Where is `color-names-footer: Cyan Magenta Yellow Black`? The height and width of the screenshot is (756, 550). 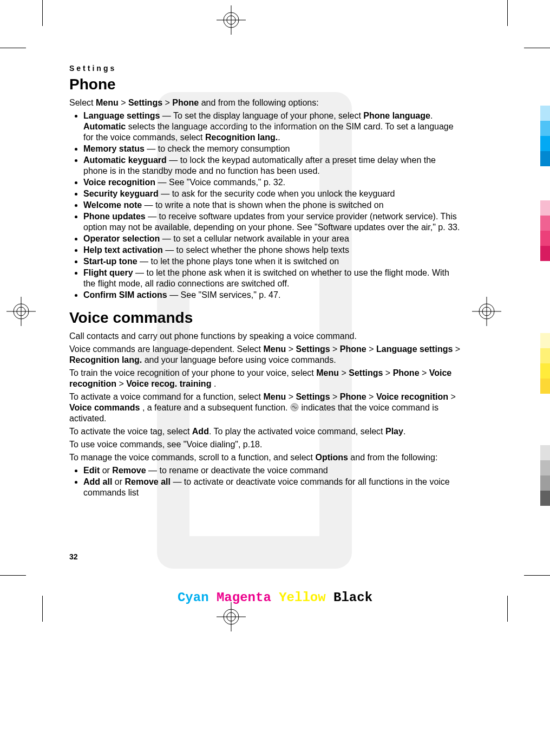 color-names-footer: Cyan Magenta Yellow Black is located at coordinates (275, 598).